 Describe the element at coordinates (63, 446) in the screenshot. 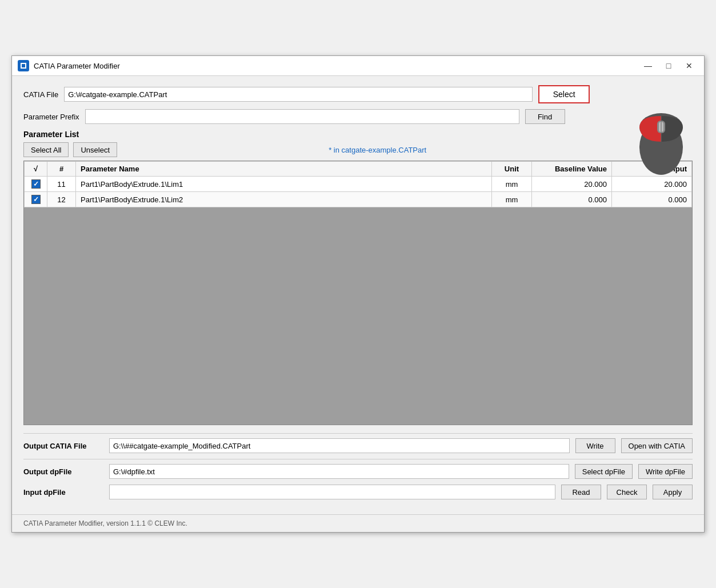

I see `output-catia-label: Output CATIA File` at that location.